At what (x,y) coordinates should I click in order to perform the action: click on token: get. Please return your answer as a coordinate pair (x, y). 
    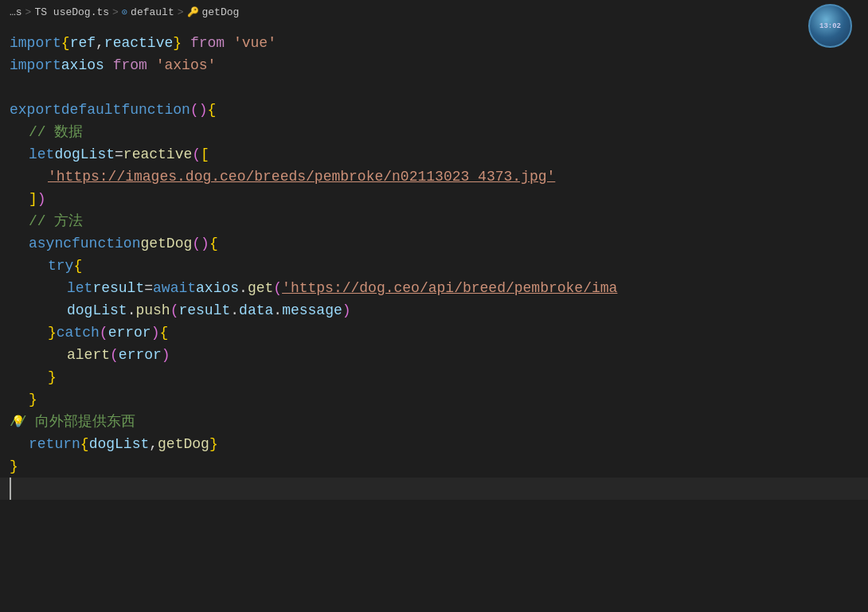
    Looking at the image, I should click on (260, 288).